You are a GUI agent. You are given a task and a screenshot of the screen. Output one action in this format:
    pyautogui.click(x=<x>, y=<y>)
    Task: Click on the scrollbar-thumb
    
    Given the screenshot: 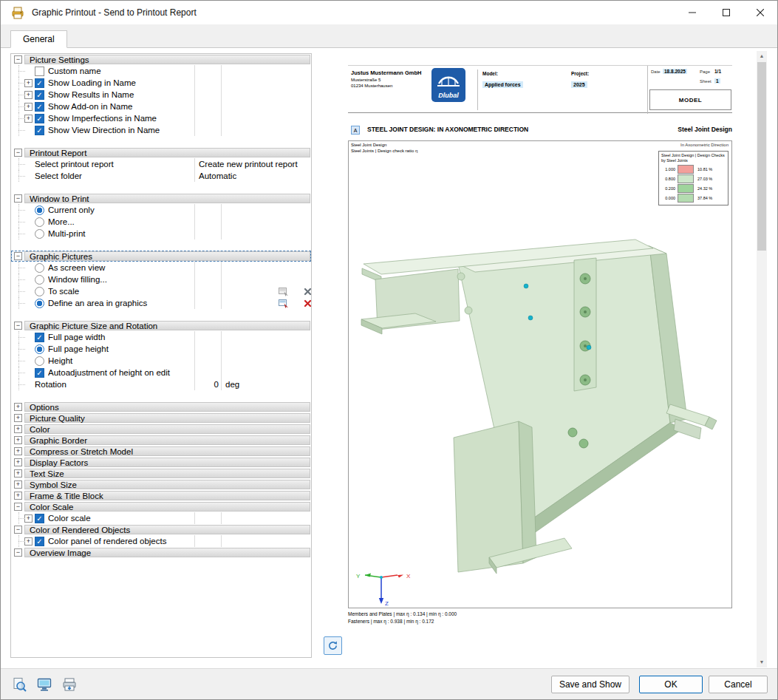 What is the action you would take?
    pyautogui.click(x=762, y=157)
    